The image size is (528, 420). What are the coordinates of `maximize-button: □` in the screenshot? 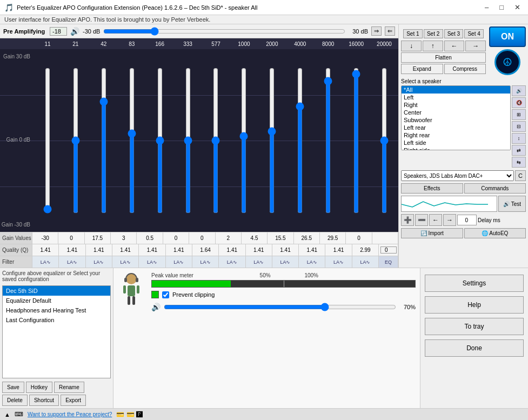 It's located at (502, 8).